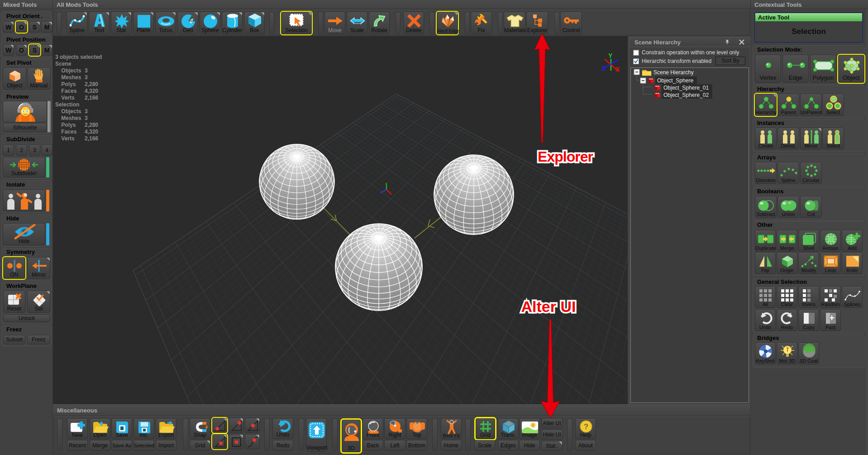 This screenshot has width=868, height=455. What do you see at coordinates (604, 68) in the screenshot?
I see `svg-text: Z` at bounding box center [604, 68].